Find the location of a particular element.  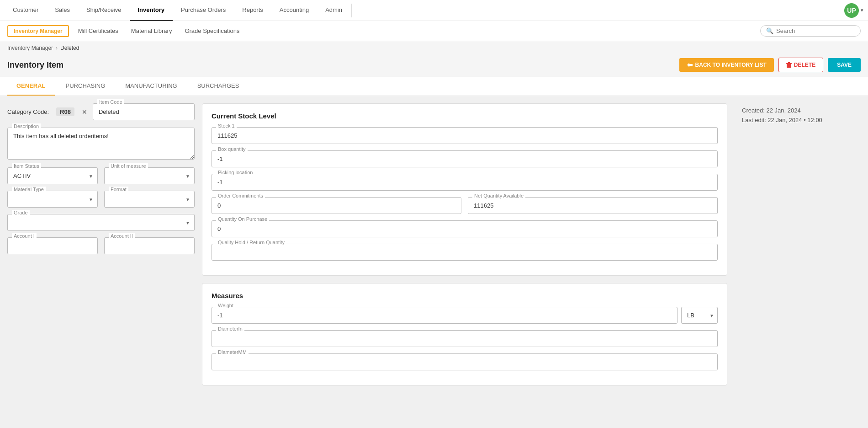

account-ii-field: Account II is located at coordinates (149, 246).